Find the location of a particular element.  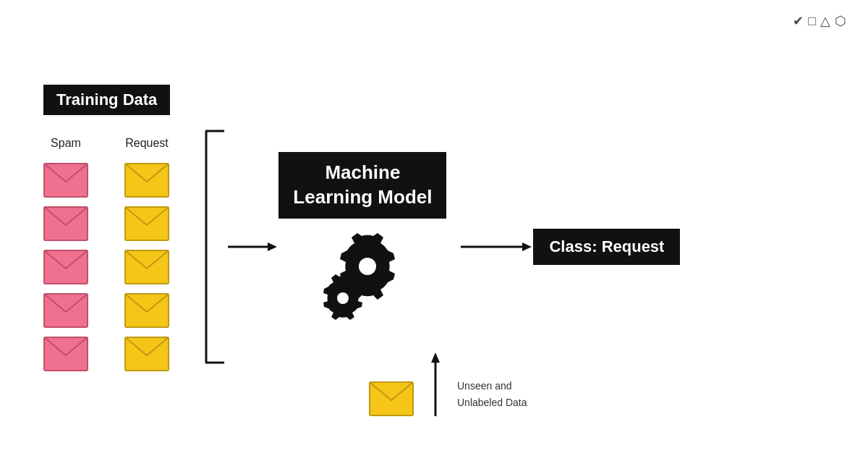

bracket-svg is located at coordinates (213, 247).